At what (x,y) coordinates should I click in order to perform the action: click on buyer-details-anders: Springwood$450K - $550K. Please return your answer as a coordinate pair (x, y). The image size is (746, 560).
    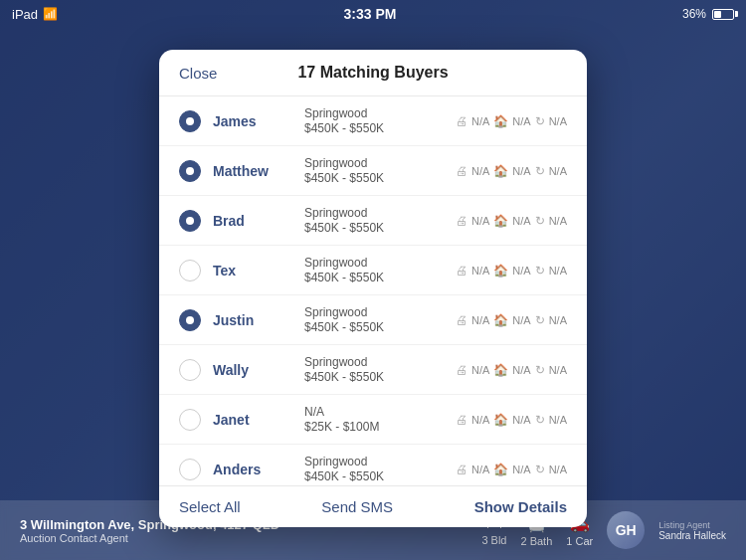
    Looking at the image, I should click on (374, 469).